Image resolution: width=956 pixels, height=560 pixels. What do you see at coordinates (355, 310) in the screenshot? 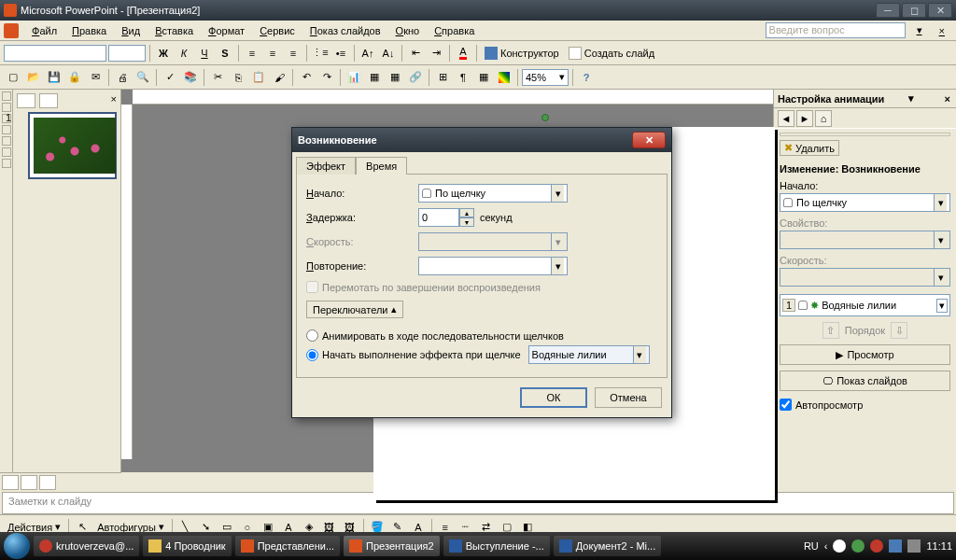
I see `triggers-toggle: Переключатели ▴` at bounding box center [355, 310].